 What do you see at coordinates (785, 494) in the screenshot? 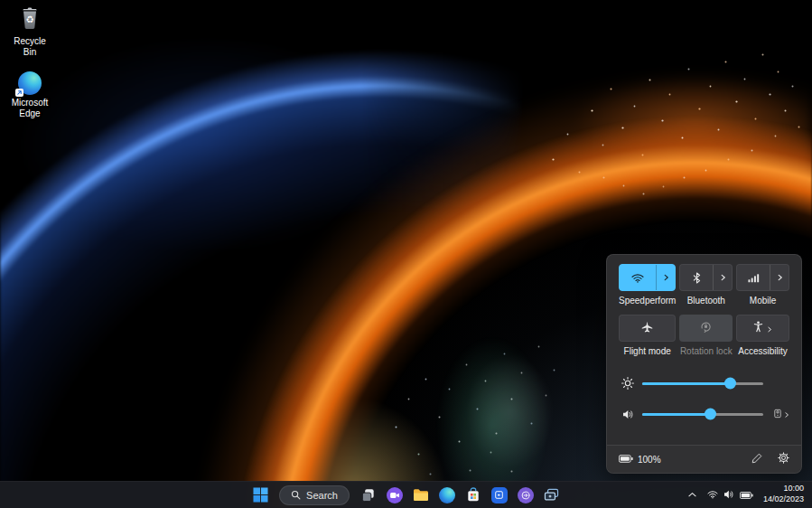
I see `clock: 10:00 14/02/2023` at bounding box center [785, 494].